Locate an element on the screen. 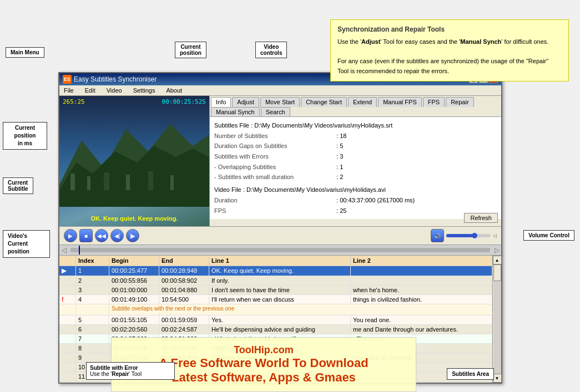 The height and width of the screenshot is (392, 580). menu-bar: File Edit Video Settings About is located at coordinates (280, 91).